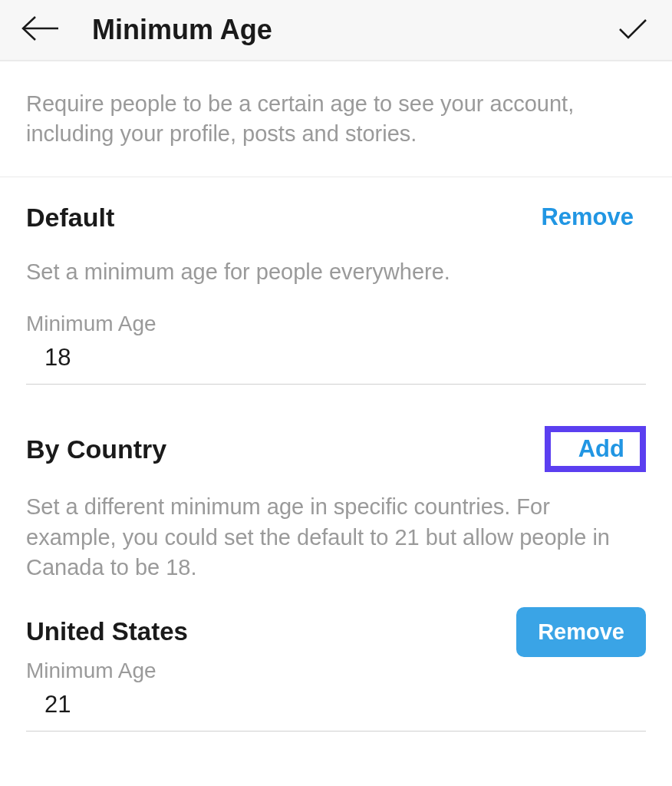 The height and width of the screenshot is (786, 672). Describe the element at coordinates (633, 30) in the screenshot. I see `check-icon` at that location.